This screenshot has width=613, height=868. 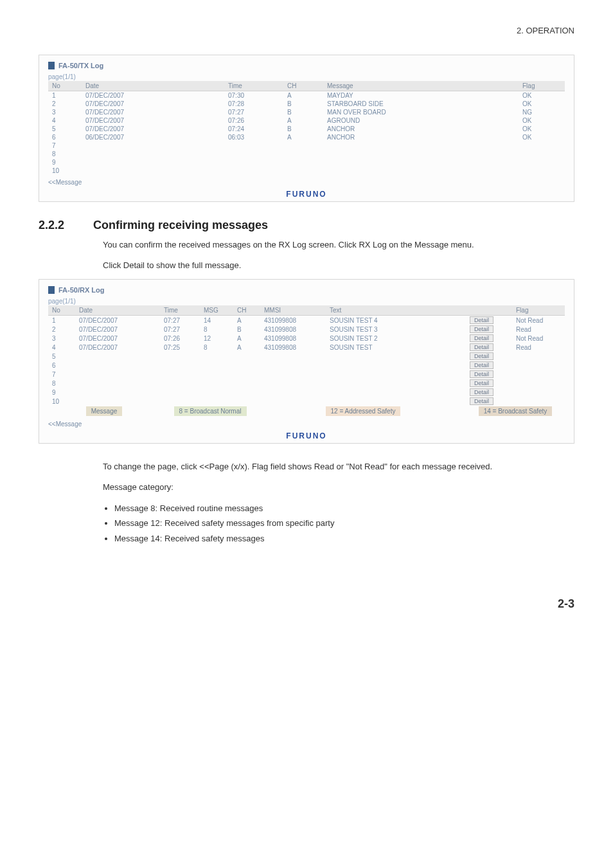 What do you see at coordinates (306, 66) in the screenshot?
I see `tx-log-title: FA-50/TX Log` at bounding box center [306, 66].